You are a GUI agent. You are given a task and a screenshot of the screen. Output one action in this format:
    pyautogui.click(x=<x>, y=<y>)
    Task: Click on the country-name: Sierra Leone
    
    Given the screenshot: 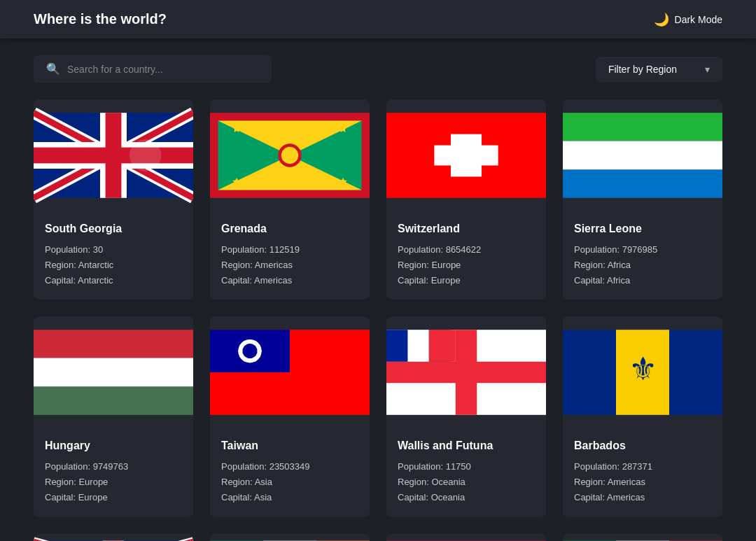 What is the action you would take?
    pyautogui.click(x=643, y=229)
    